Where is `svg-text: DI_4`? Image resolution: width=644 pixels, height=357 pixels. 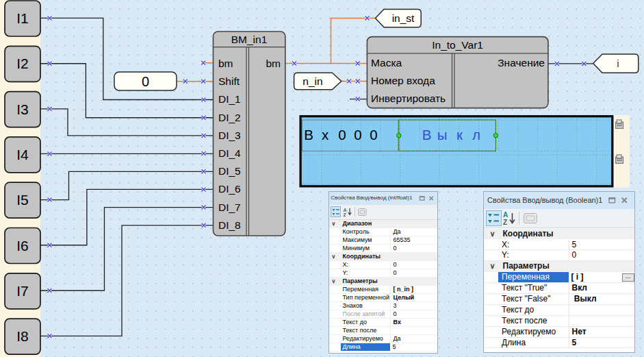 svg-text: DI_4 is located at coordinates (230, 153).